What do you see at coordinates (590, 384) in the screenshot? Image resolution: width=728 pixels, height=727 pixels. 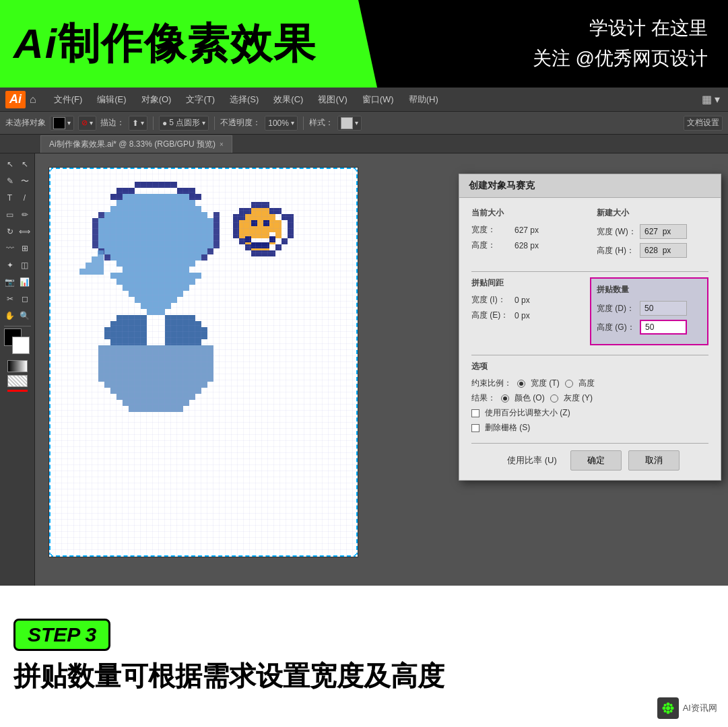 I see `constrain-row: 约束比例： 宽度 (T) 高度` at bounding box center [590, 384].